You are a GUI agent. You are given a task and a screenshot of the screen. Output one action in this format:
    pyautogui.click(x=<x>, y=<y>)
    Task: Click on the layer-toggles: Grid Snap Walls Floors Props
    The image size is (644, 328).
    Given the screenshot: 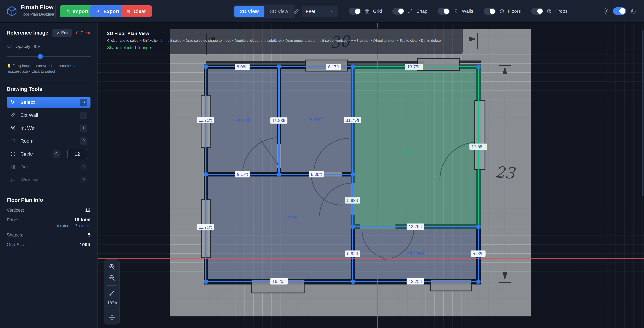 What is the action you would take?
    pyautogui.click(x=458, y=11)
    